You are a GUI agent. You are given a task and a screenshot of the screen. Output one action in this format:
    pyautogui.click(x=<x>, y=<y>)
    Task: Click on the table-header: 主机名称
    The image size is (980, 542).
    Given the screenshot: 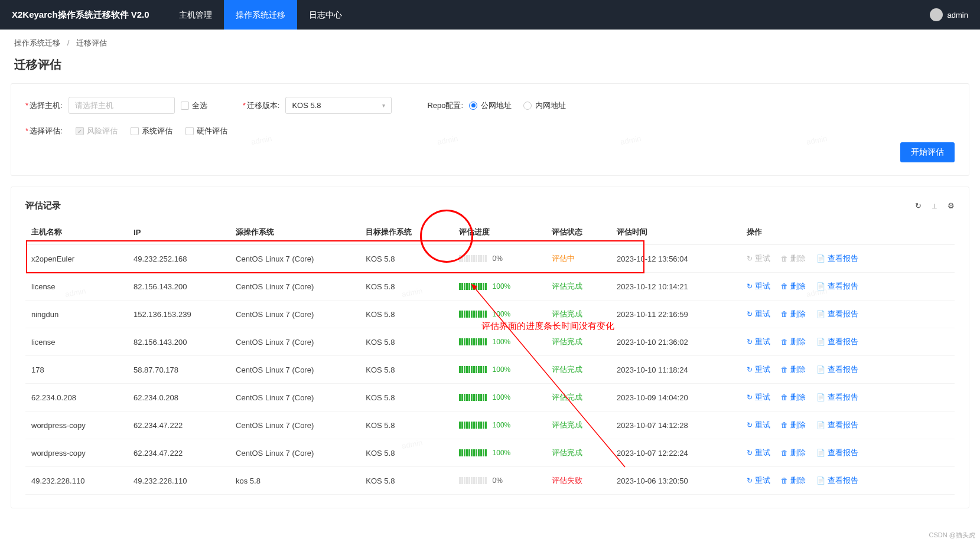 What is the action you would take?
    pyautogui.click(x=77, y=233)
    